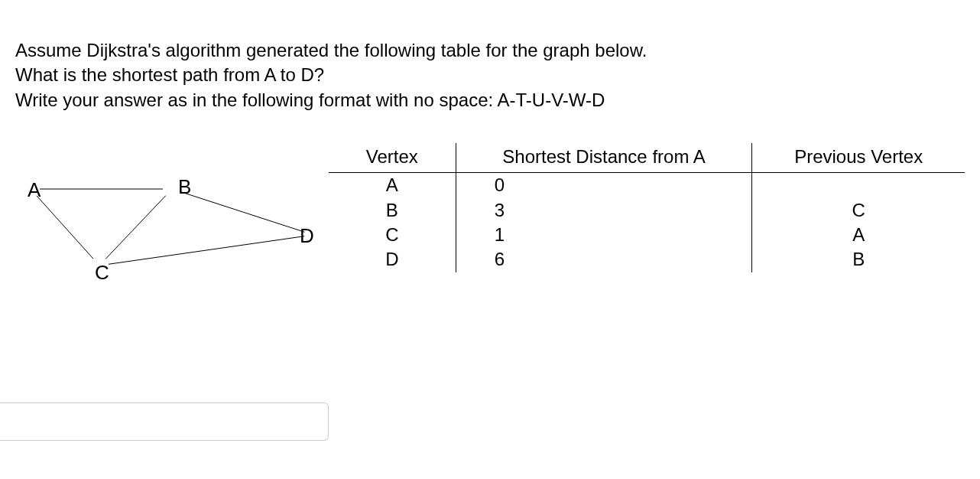 Image resolution: width=980 pixels, height=479 pixels. Describe the element at coordinates (647, 235) in the screenshot. I see `table-row: C 1 A` at that location.